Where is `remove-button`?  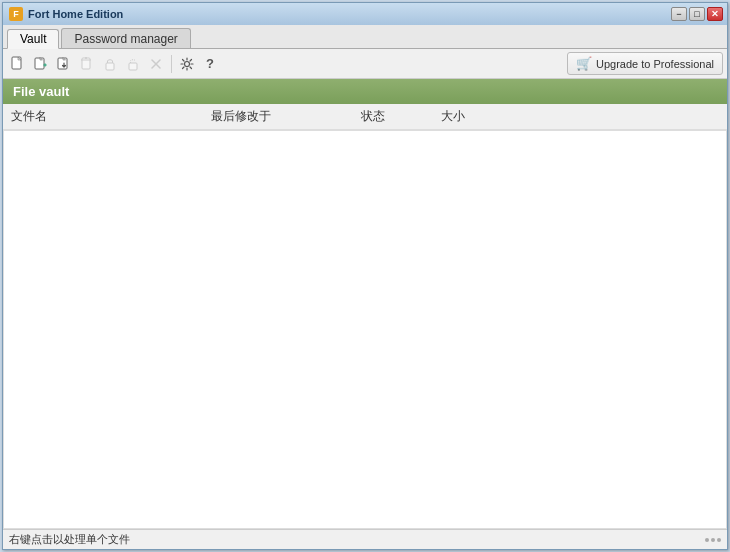 remove-button is located at coordinates (87, 64).